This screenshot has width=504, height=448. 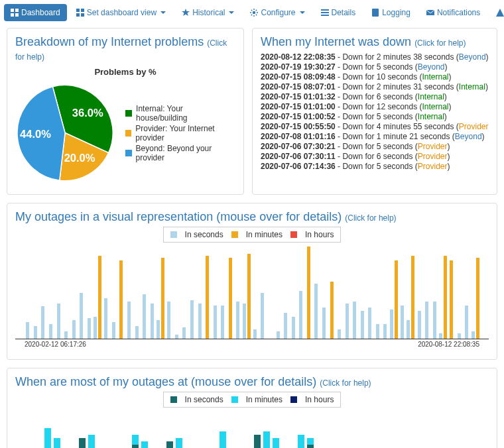 What do you see at coordinates (15, 13) in the screenshot?
I see `grid-icon` at bounding box center [15, 13].